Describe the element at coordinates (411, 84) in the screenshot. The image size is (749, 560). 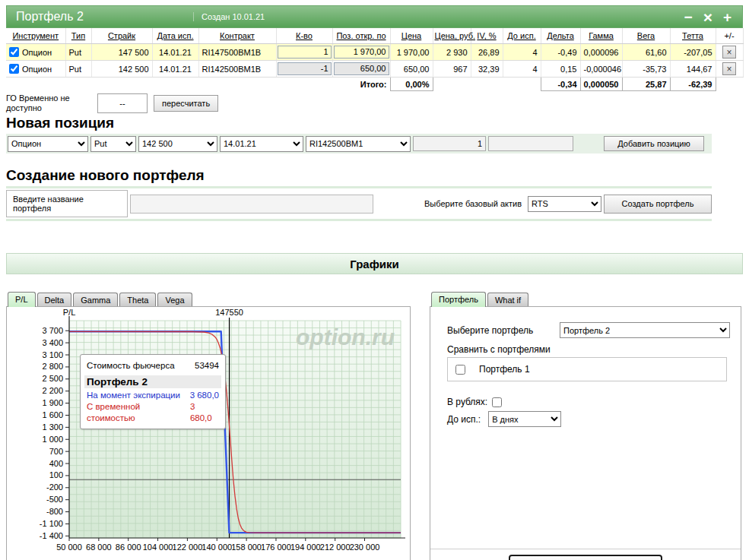
I see `totals-percent: 0,00%` at that location.